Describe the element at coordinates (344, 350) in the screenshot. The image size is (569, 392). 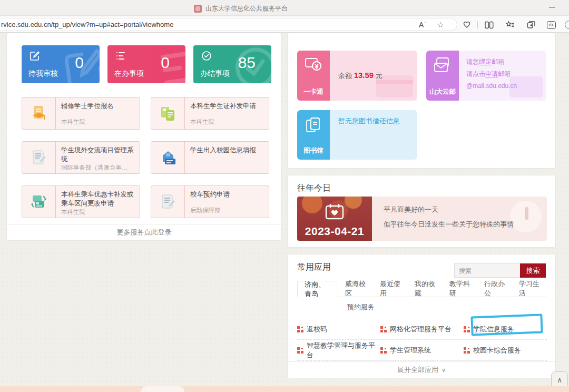
I see `app-link-label: 智慧教学管理与服务平台` at that location.